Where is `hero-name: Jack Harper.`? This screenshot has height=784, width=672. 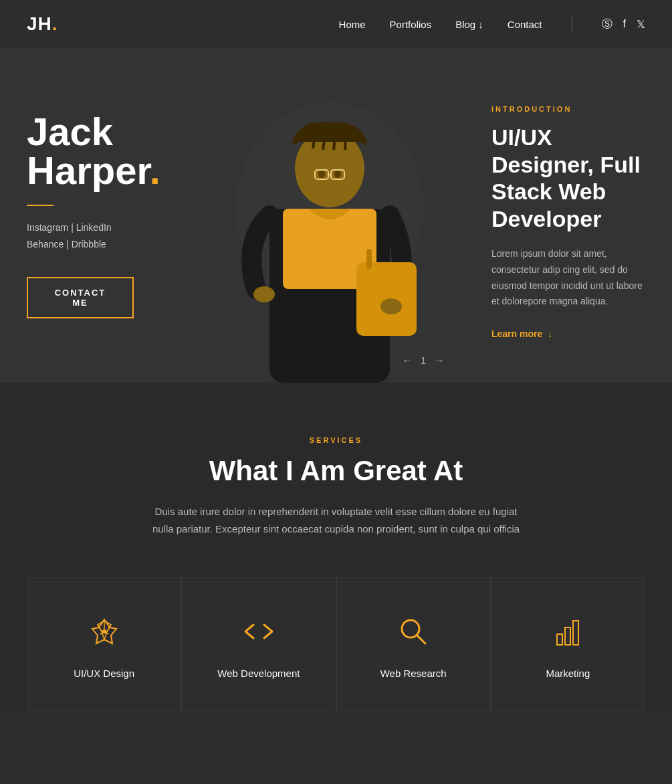
hero-name: Jack Harper. is located at coordinates (94, 151).